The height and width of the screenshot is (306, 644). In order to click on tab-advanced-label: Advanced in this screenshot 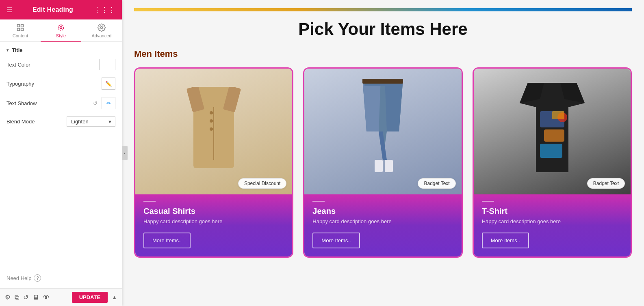, I will do `click(102, 36)`.